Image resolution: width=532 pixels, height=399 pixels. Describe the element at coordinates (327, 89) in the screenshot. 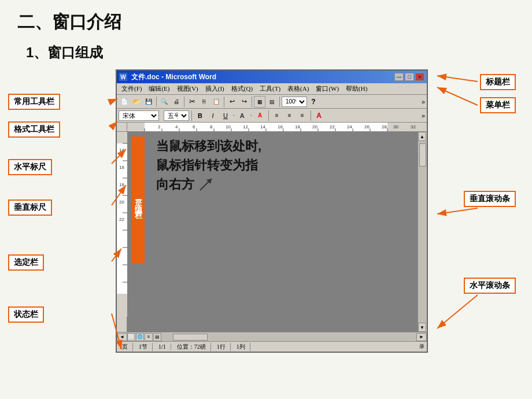

I see `menu-window: 窗口(W)` at that location.